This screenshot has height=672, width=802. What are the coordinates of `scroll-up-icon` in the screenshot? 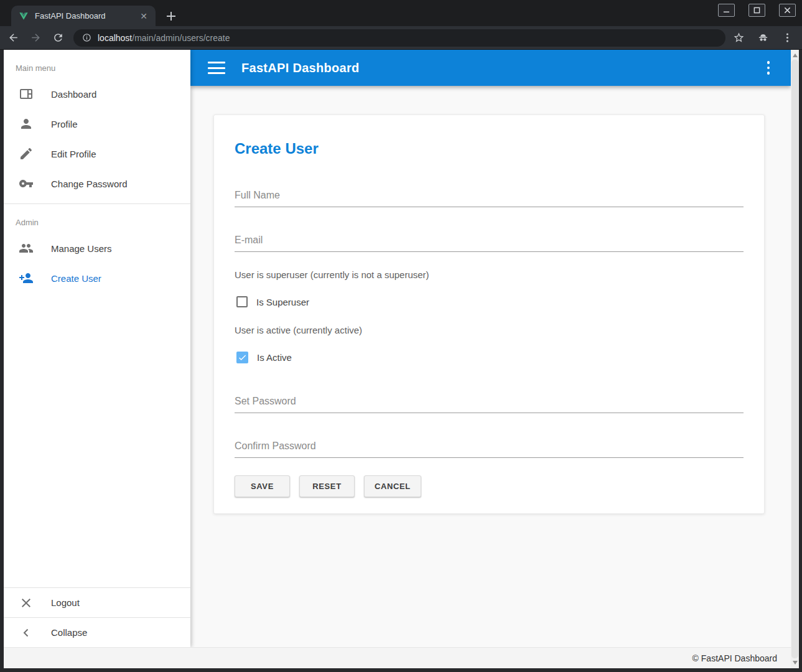 It's located at (795, 55).